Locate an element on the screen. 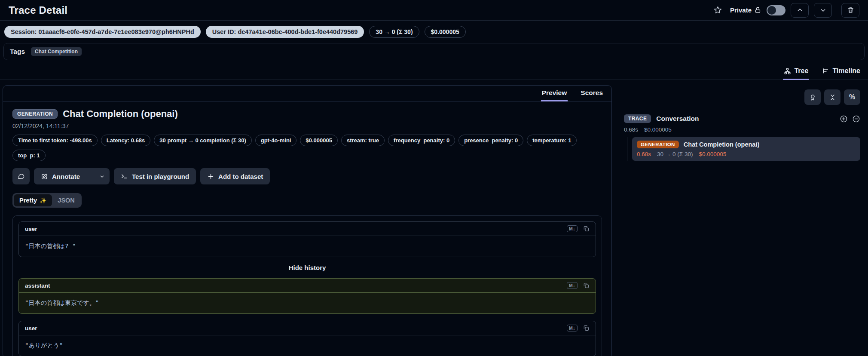  plus-circle-icon is located at coordinates (844, 119).